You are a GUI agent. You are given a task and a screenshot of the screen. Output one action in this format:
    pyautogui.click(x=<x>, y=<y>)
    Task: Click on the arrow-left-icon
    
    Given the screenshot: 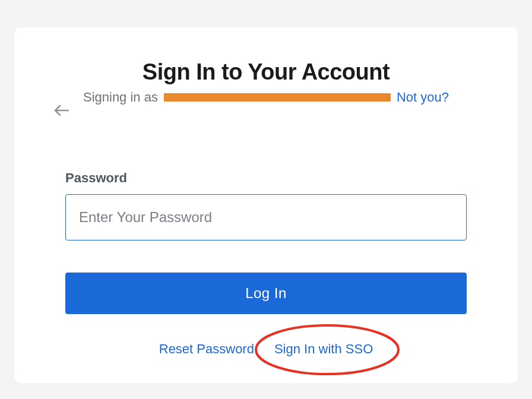 What is the action you would take?
    pyautogui.click(x=62, y=112)
    